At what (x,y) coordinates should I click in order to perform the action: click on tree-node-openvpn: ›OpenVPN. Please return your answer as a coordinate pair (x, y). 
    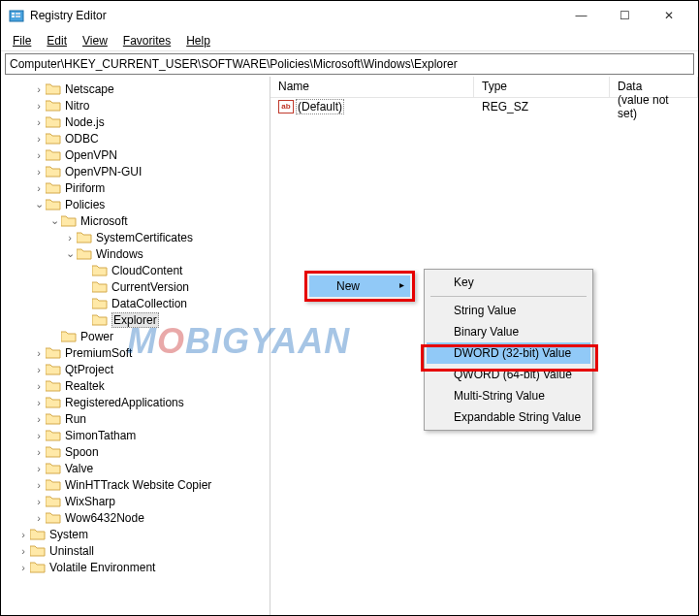
    Looking at the image, I should click on (136, 155).